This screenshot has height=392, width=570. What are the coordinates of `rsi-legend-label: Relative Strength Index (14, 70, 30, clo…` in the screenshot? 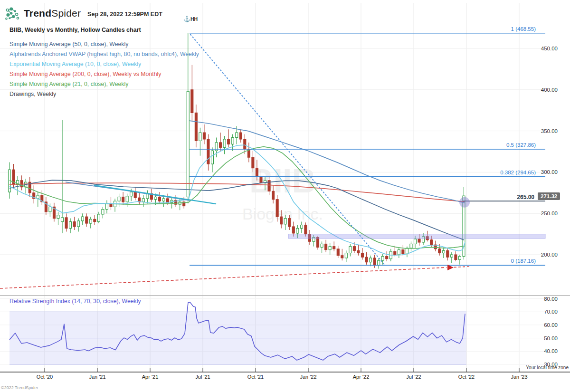 It's located at (75, 301).